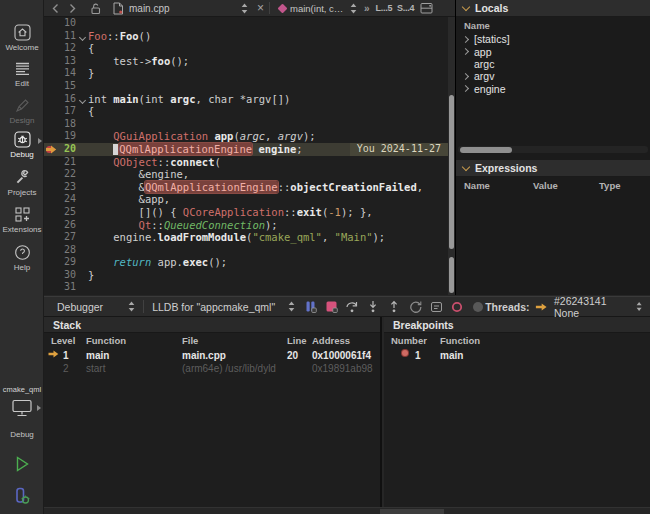  I want to click on mode-item-design: Design, so click(22, 111).